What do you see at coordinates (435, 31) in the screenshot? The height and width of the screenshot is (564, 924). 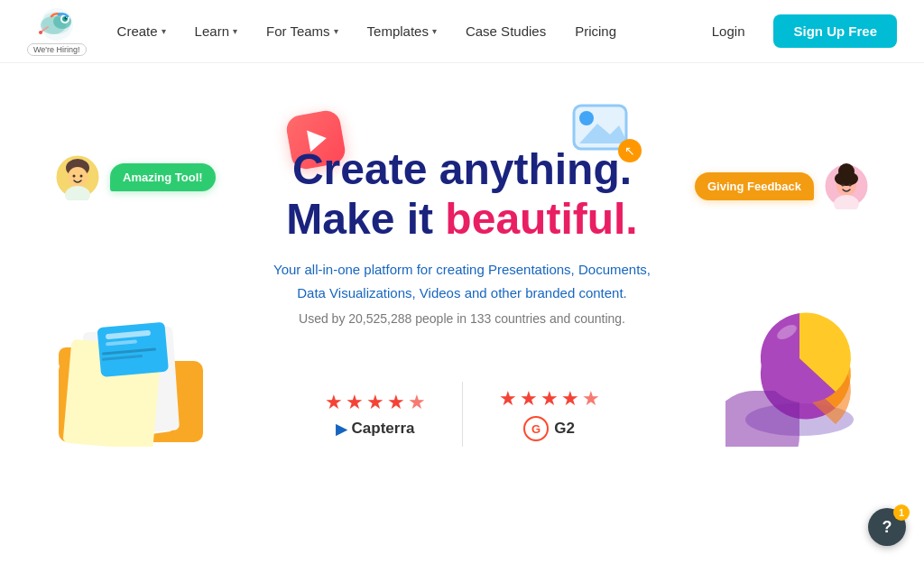 I see `templates-chevron-icon: ▾` at bounding box center [435, 31].